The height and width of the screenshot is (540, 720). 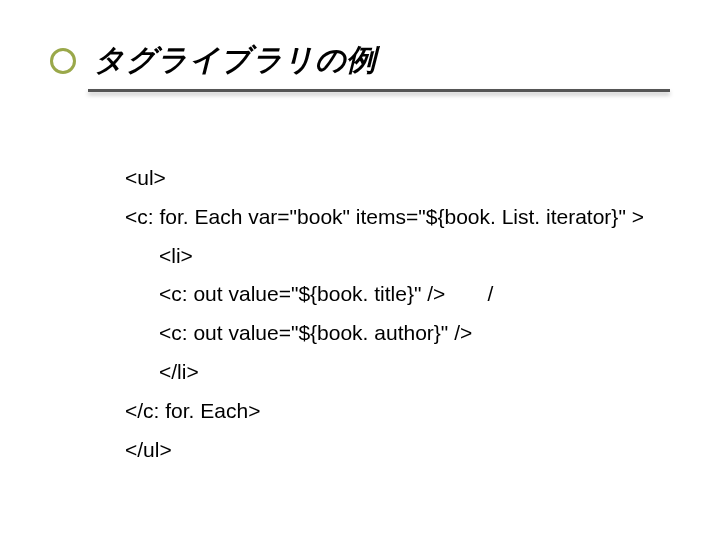 What do you see at coordinates (490, 294) in the screenshot?
I see `code-fragment: /` at bounding box center [490, 294].